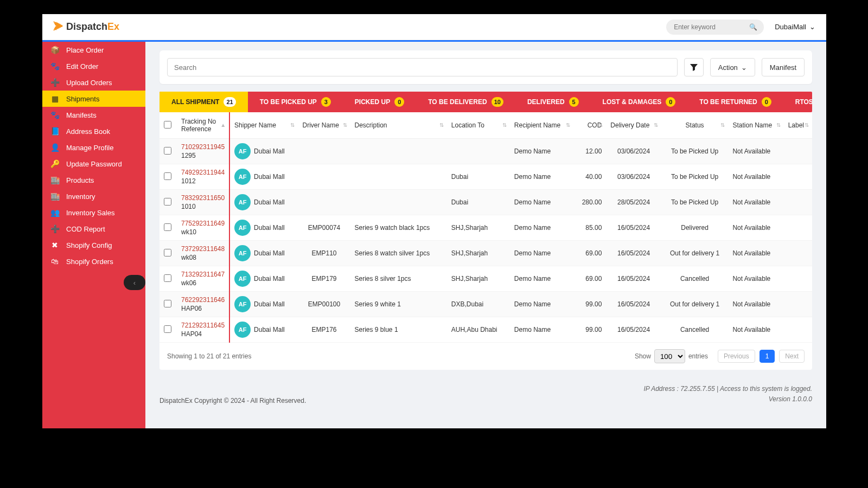  Describe the element at coordinates (94, 131) in the screenshot. I see `sidebar-item-address-book: 📘Address Book` at that location.